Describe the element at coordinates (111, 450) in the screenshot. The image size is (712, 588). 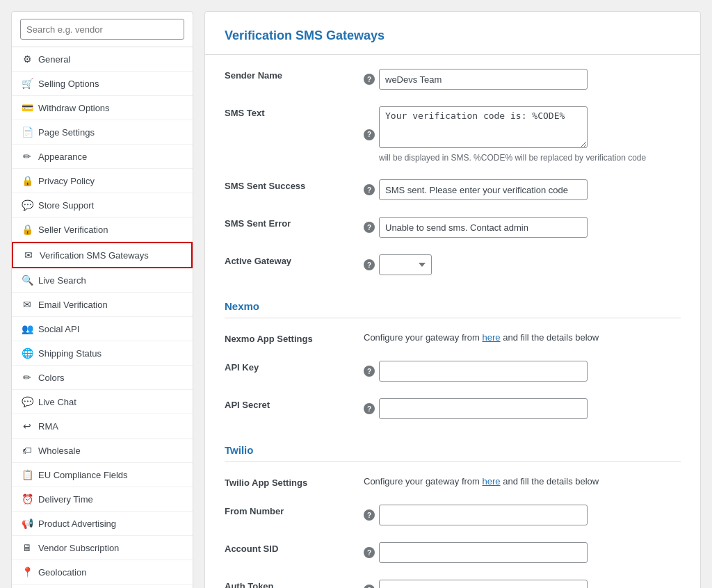
I see `sidebar-item-label-wholesale: Wholesale` at that location.